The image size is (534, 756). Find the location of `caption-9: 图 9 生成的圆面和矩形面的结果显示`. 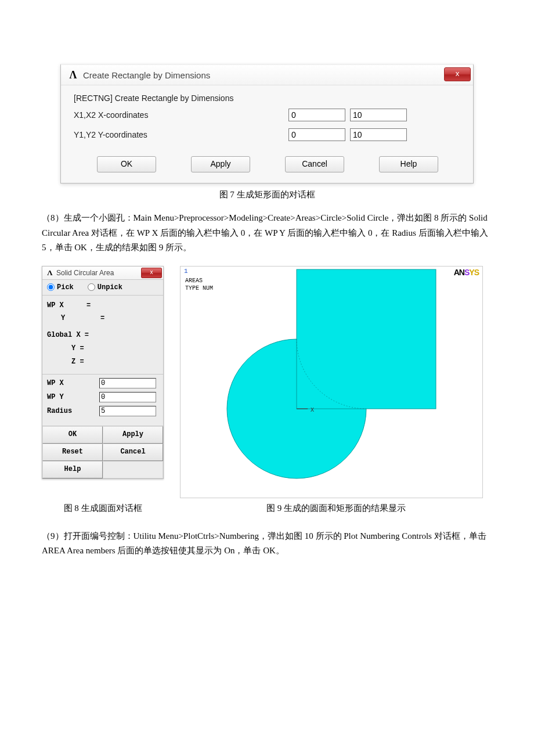

caption-9: 图 9 生成的圆面和矩形面的结果显示 is located at coordinates (336, 509).